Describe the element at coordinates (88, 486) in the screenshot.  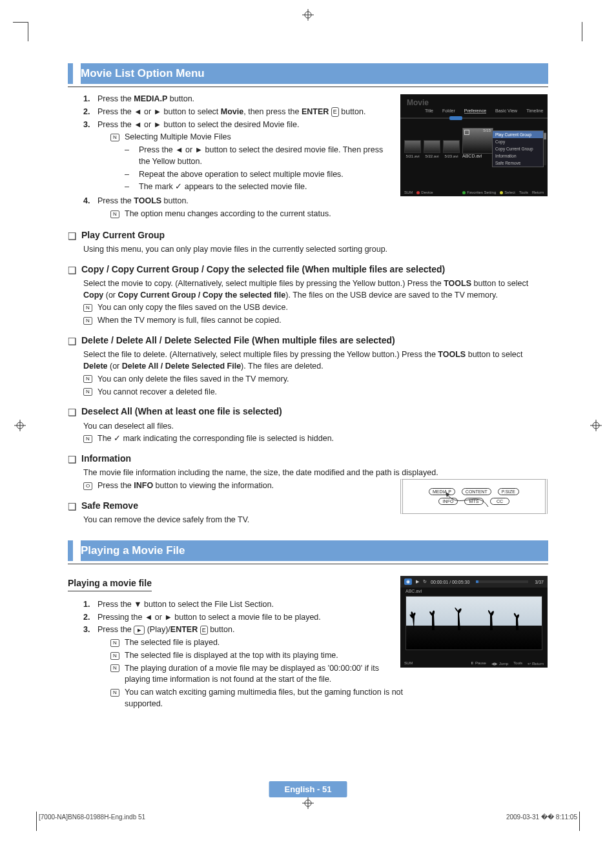
I see `tip-icon: O` at that location.